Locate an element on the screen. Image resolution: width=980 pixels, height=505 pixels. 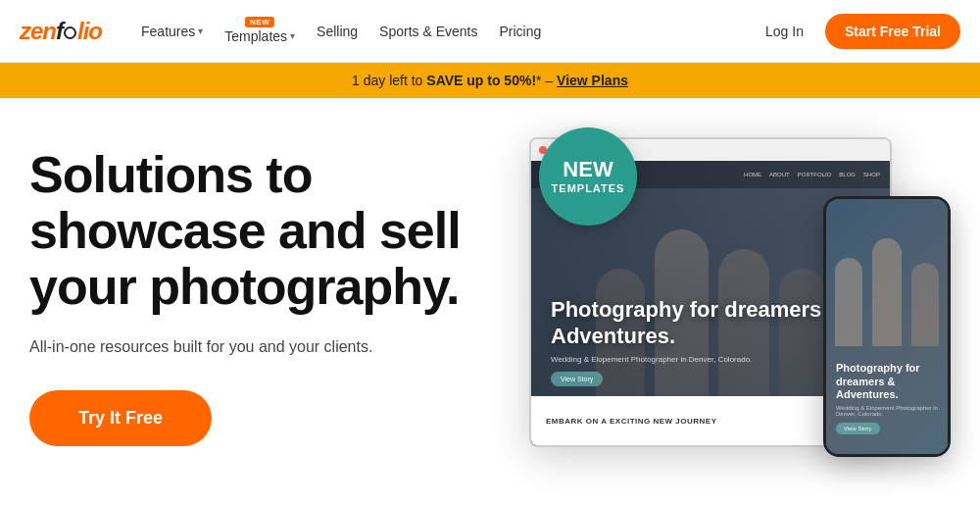
mobile-hero-content: Photography for dreamers & Adventures. W… is located at coordinates (887, 398).